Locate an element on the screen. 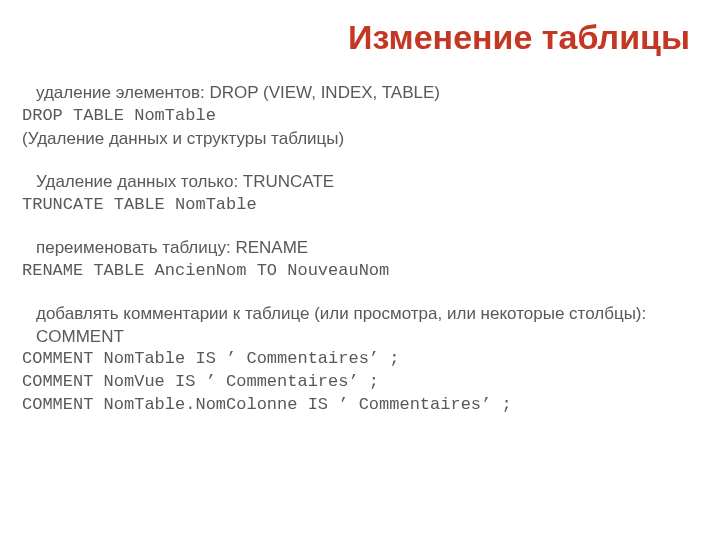  page-title: Изменение таблицы is located at coordinates (360, 38).